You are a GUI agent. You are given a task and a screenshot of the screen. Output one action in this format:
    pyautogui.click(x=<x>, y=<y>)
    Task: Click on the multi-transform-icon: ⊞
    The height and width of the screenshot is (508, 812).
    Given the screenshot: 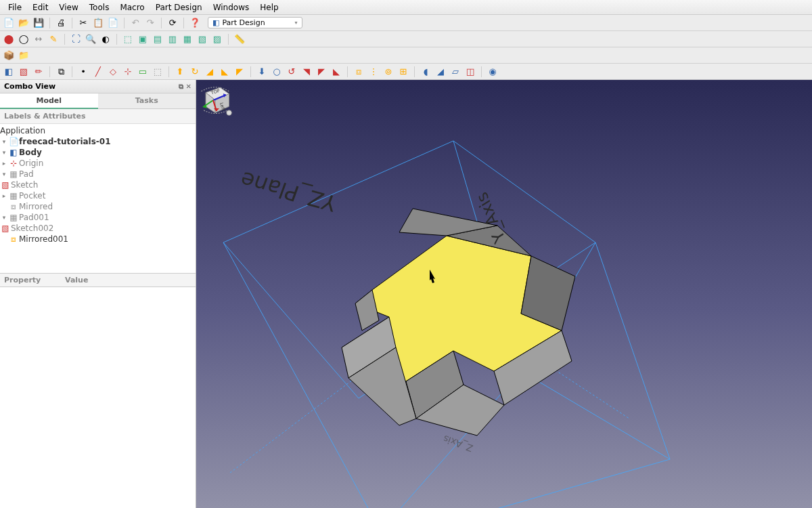 What is the action you would take?
    pyautogui.click(x=403, y=72)
    